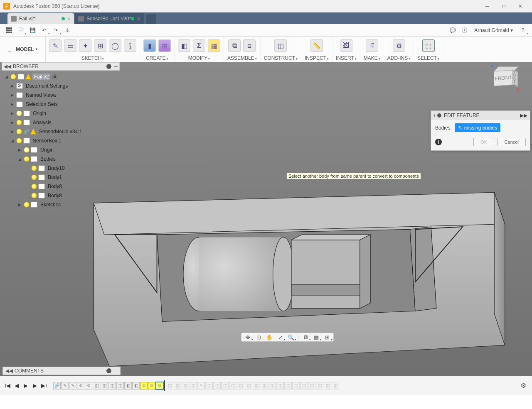 The height and width of the screenshot is (409, 532). Describe the element at coordinates (109, 19) in the screenshot. I see `document-tab-inactive: SensorBo...or1 v30* ×` at that location.